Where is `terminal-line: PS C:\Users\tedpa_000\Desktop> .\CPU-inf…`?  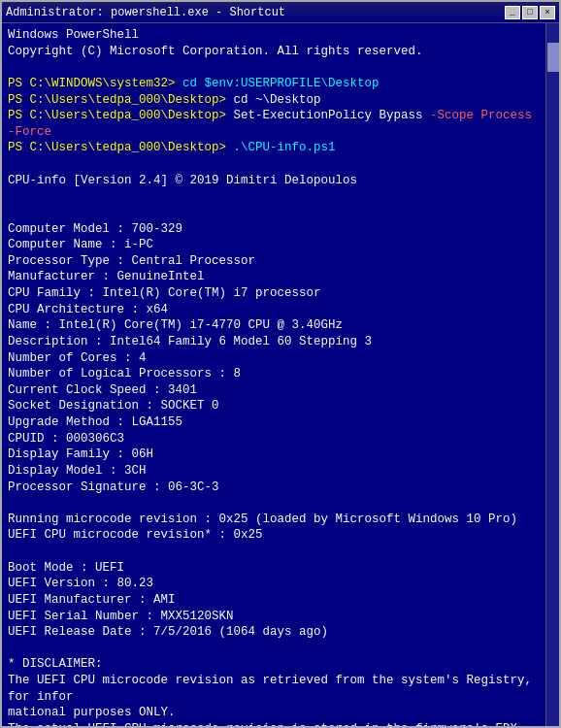
terminal-line: PS C:\Users\tedpa_000\Desktop> .\CPU-inf… is located at coordinates (274, 148).